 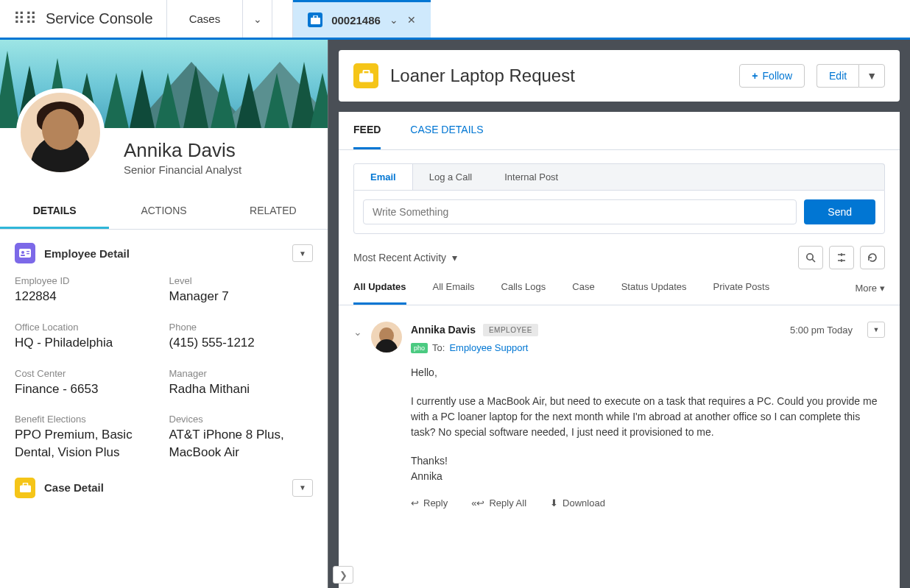 I want to click on field-manager: Manager Radha Mithani, so click(x=241, y=383).